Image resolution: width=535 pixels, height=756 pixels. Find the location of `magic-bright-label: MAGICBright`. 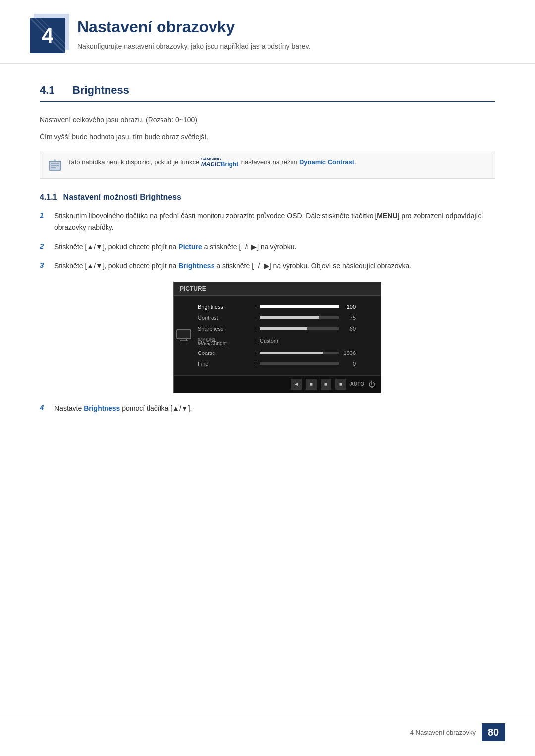

magic-bright-label: MAGICBright is located at coordinates (220, 164).